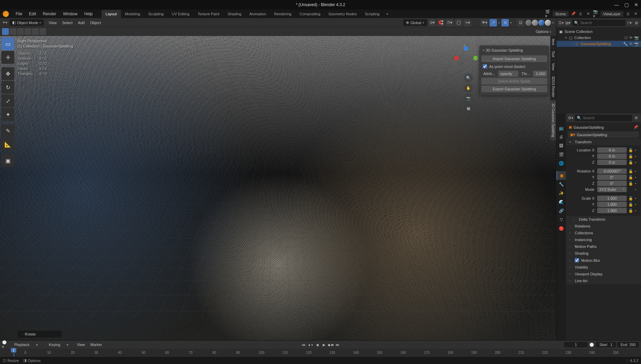 This screenshot has width=641, height=364. What do you see at coordinates (8, 44) in the screenshot?
I see `tool-select-box-icon: ▭` at bounding box center [8, 44].